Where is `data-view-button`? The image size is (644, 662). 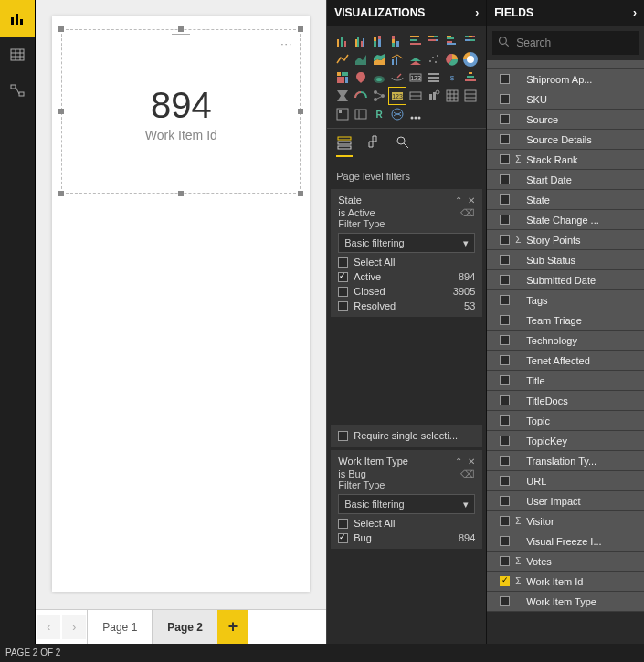 data-view-button is located at coordinates (17, 55).